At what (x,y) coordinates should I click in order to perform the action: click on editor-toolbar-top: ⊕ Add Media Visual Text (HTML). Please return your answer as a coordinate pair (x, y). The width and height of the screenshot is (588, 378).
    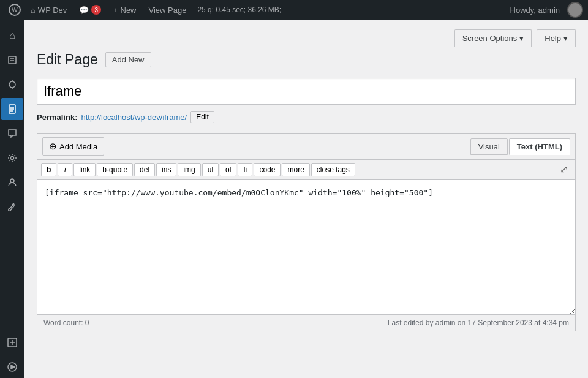
    Looking at the image, I should click on (306, 147).